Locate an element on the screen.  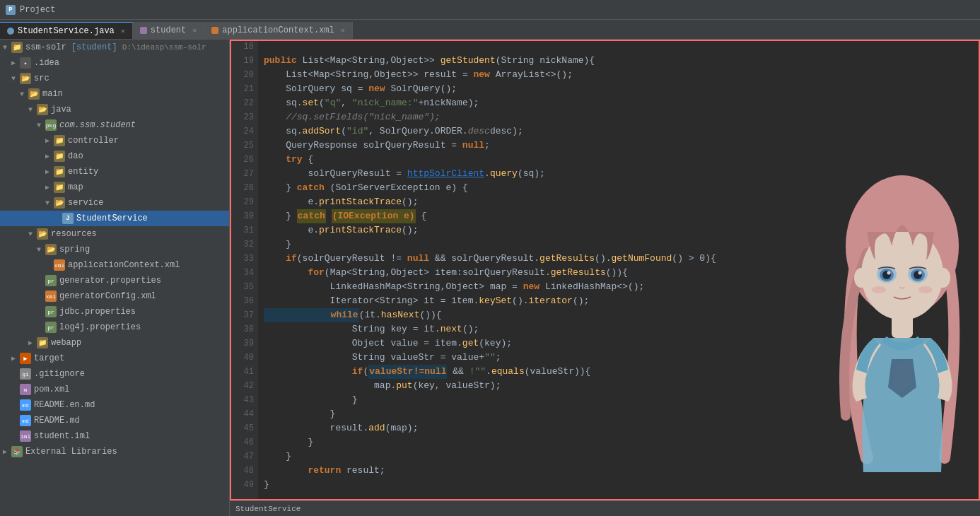
token: List is located at coordinates (286, 75).